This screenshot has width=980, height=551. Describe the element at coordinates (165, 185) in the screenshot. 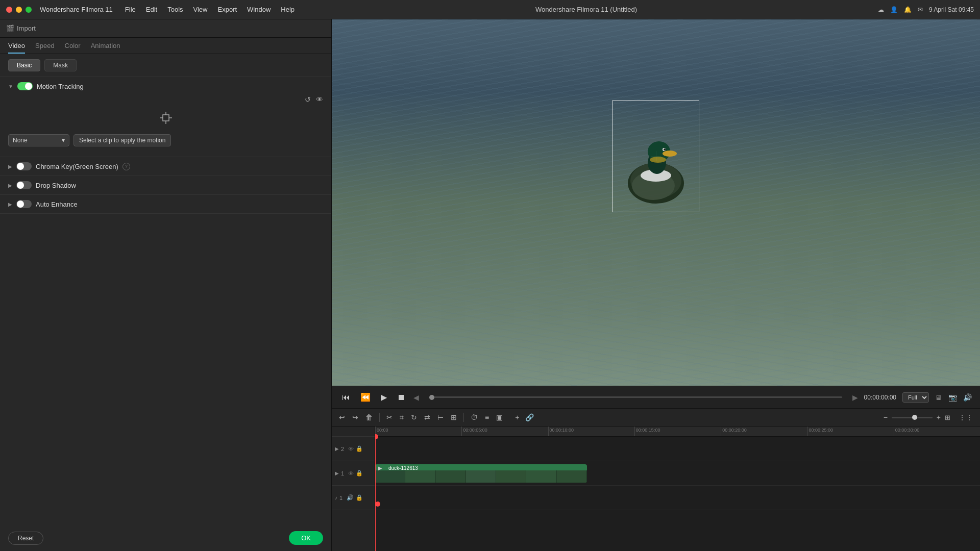

I see `drop-shadow-header: ▶ Drop Shadow` at that location.